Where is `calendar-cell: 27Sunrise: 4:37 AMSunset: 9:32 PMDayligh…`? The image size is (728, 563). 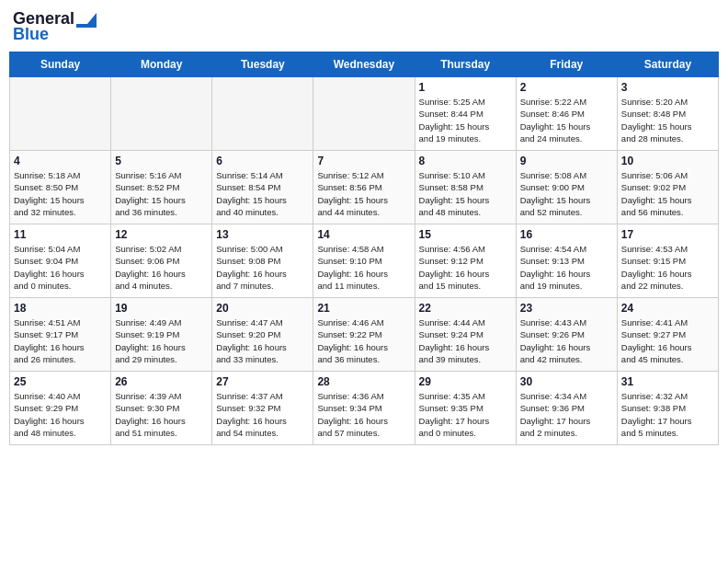 calendar-cell: 27Sunrise: 4:37 AMSunset: 9:32 PMDayligh… is located at coordinates (263, 408).